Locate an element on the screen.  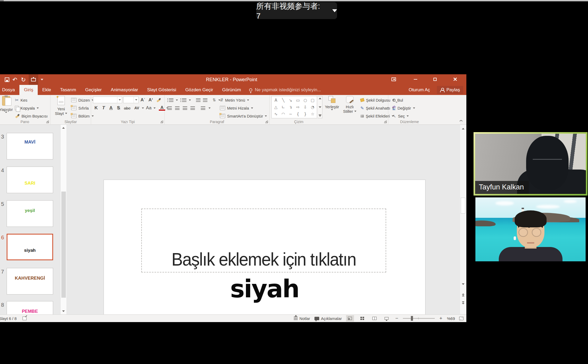
quick-access-customize-button is located at coordinates (42, 80).